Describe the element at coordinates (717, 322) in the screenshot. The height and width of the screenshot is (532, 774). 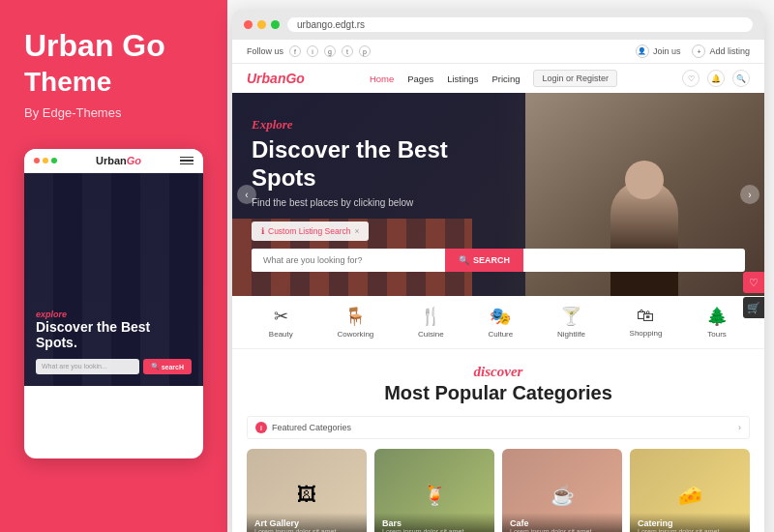
I see `category-tours: 🌲 Tours` at that location.